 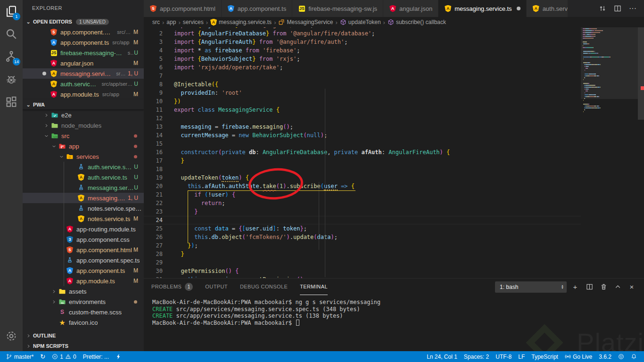 I want to click on activity-search, so click(x=11, y=34).